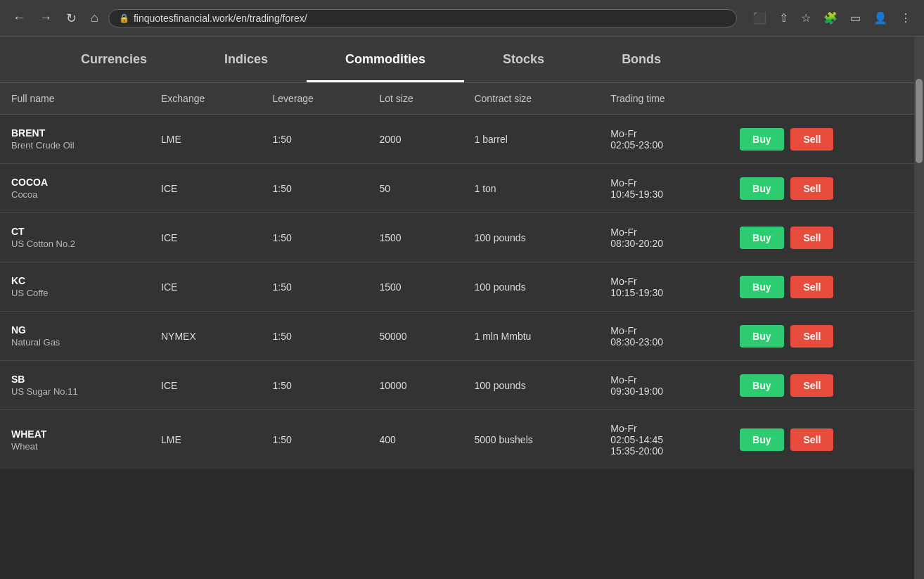 The width and height of the screenshot is (924, 579). Describe the element at coordinates (664, 139) in the screenshot. I see `cell-trading-time-0: Mo-Fr02:05-23:00` at that location.